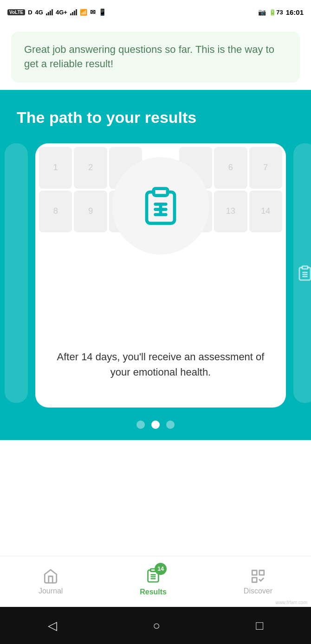 The image size is (311, 644). I want to click on nav-label-discover: Discover, so click(258, 591).